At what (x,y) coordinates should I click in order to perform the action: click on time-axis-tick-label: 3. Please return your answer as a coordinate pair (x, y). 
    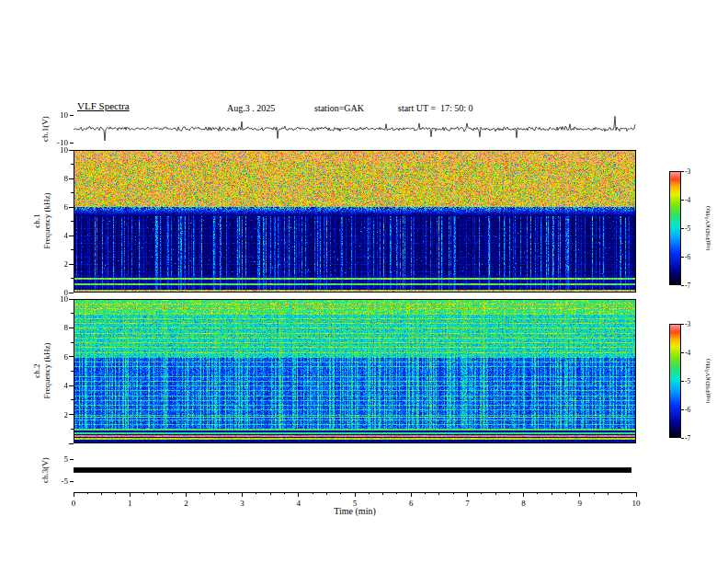
    Looking at the image, I should click on (243, 503).